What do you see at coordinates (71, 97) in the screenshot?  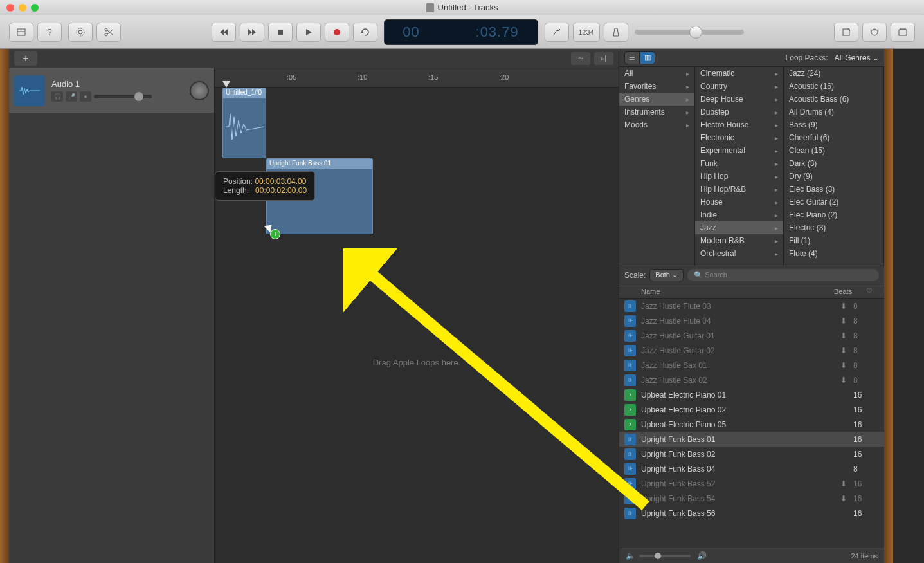 I see `input-monitor-button: 🎤` at bounding box center [71, 97].